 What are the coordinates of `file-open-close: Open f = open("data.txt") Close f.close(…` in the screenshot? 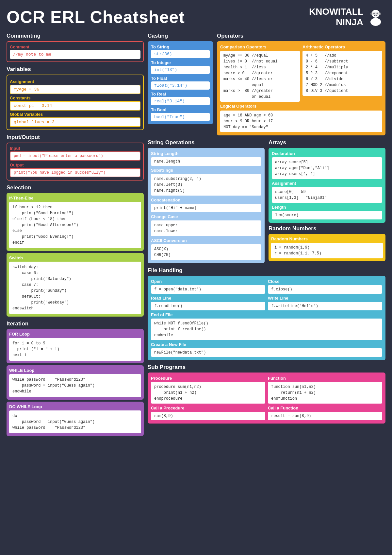 It's located at (267, 286).